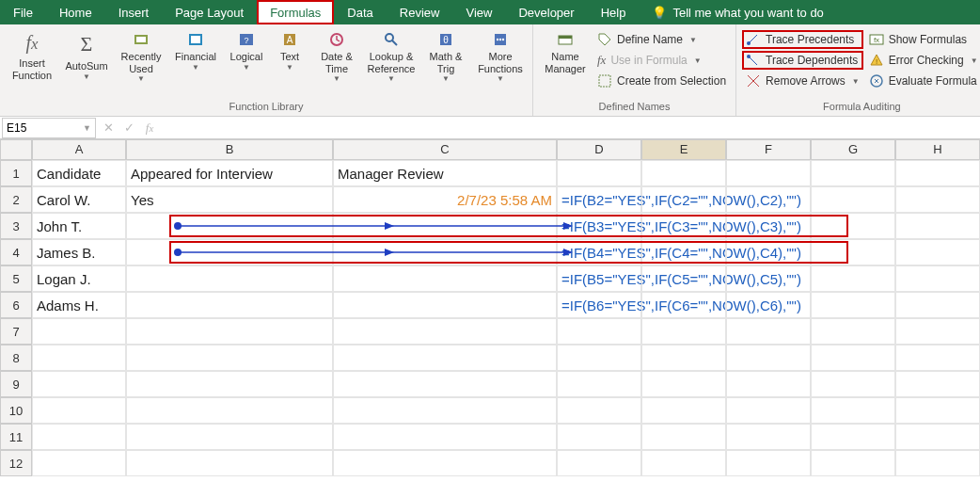 Image resolution: width=980 pixels, height=498 pixels. What do you see at coordinates (938, 331) in the screenshot?
I see `cell-h7` at bounding box center [938, 331].